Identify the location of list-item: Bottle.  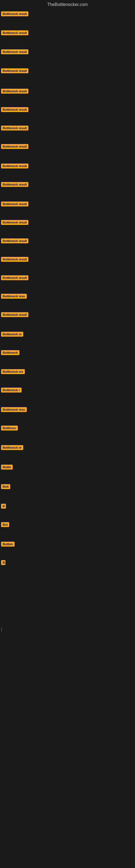
(68, 468).